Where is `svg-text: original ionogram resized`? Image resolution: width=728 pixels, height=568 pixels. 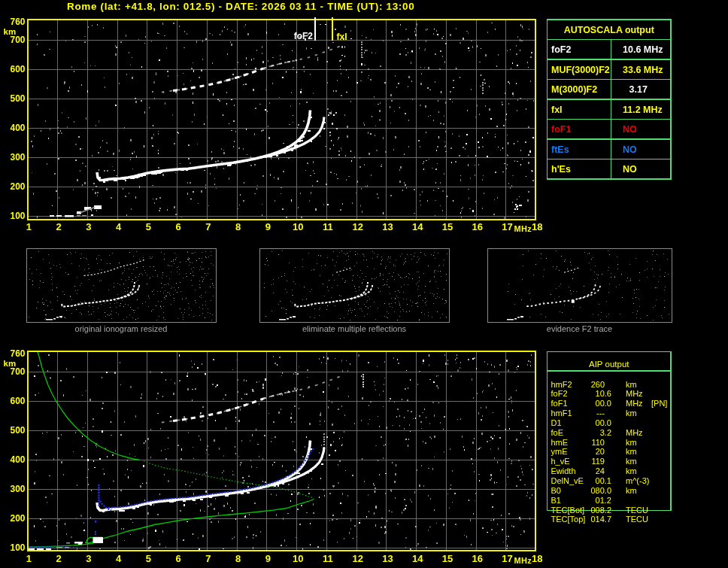 svg-text: original ionogram resized is located at coordinates (122, 329).